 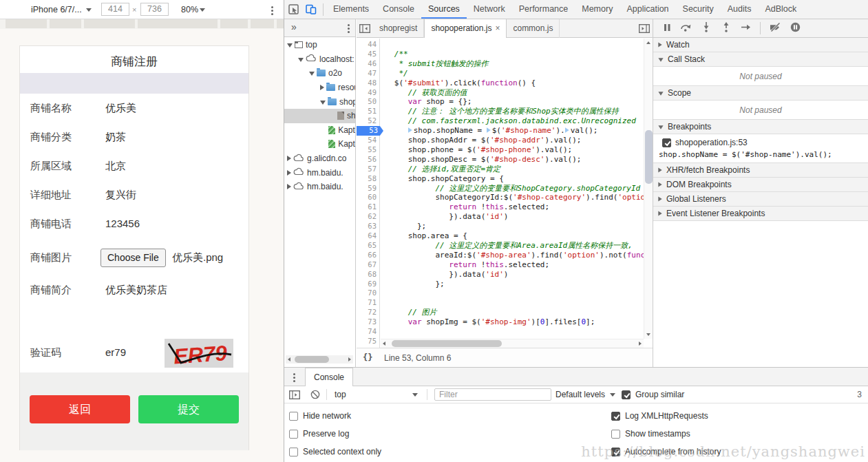 I want to click on field-value: 优乐美, so click(x=121, y=109).